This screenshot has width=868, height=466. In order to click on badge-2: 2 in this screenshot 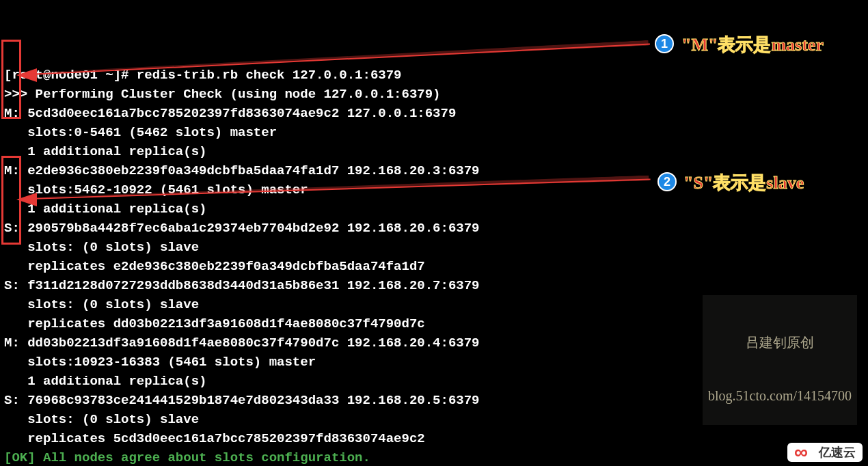, I will do `click(667, 182)`.